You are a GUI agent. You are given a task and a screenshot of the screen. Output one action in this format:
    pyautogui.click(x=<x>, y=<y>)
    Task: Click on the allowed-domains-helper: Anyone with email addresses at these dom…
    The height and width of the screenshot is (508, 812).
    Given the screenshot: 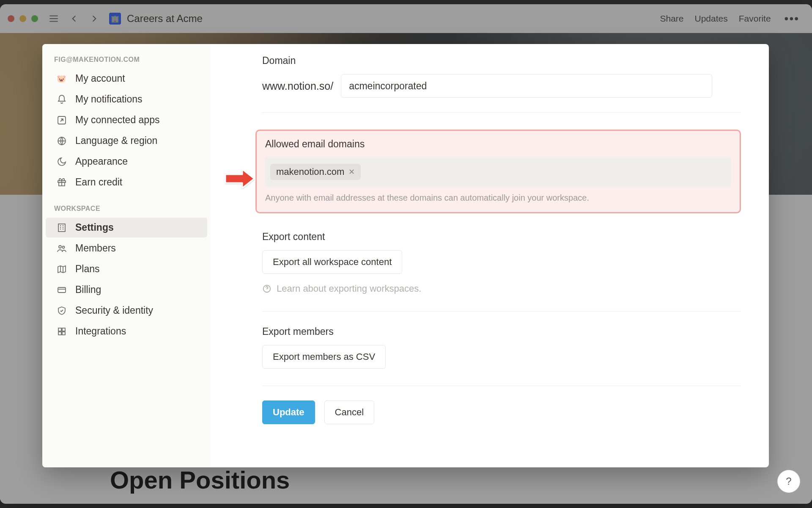 What is the action you would take?
    pyautogui.click(x=498, y=198)
    